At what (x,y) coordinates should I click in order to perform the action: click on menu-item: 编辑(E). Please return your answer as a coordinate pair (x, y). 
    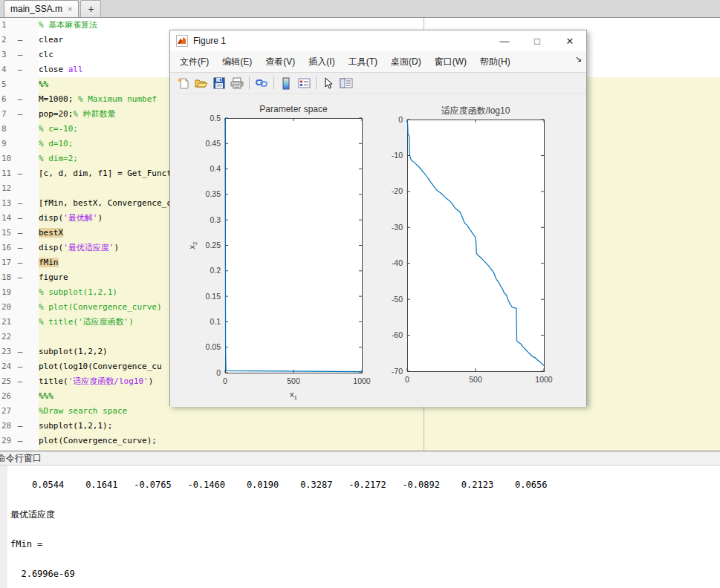
    Looking at the image, I should click on (237, 62).